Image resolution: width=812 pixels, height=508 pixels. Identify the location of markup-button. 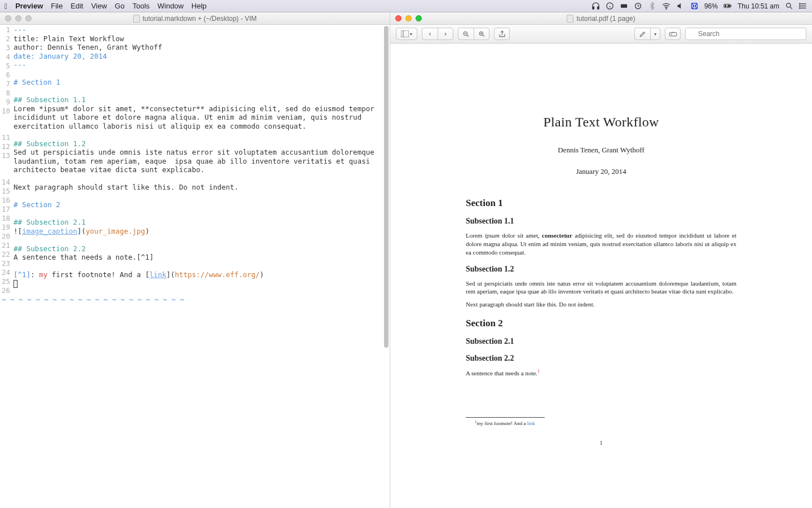
(673, 34).